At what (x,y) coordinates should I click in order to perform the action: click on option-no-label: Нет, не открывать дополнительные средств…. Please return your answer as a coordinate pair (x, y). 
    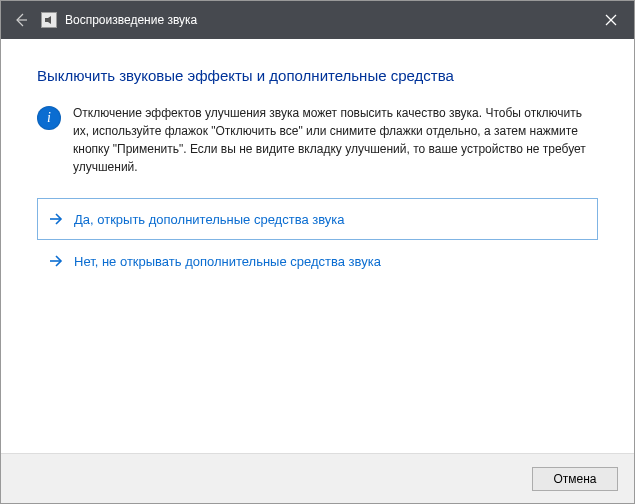
    Looking at the image, I should click on (228, 262).